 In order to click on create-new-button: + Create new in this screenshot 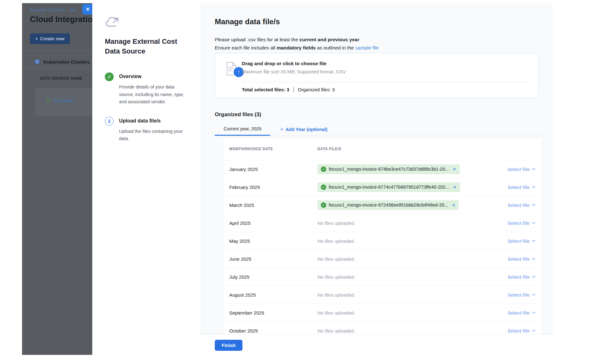, I will do `click(50, 39)`.